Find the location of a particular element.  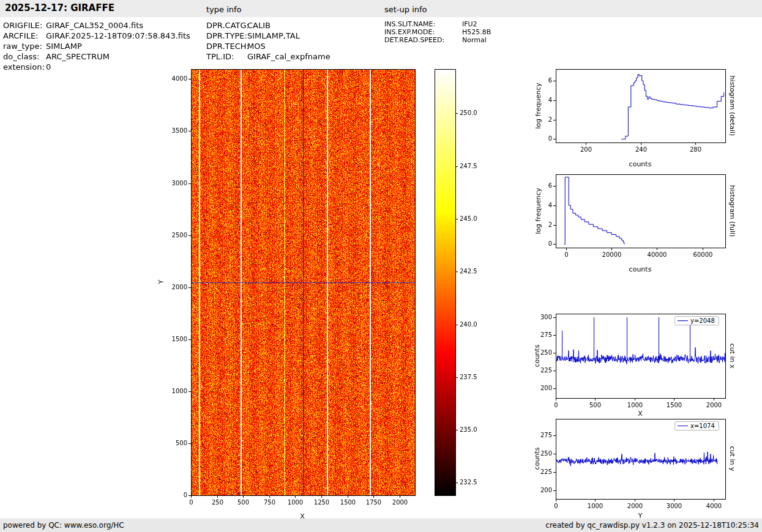

histogram-full-xlabel: counts is located at coordinates (640, 269).